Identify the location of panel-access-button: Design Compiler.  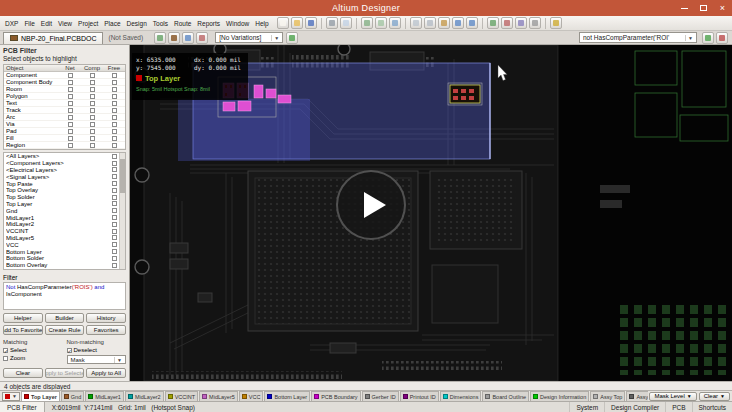
(634, 407).